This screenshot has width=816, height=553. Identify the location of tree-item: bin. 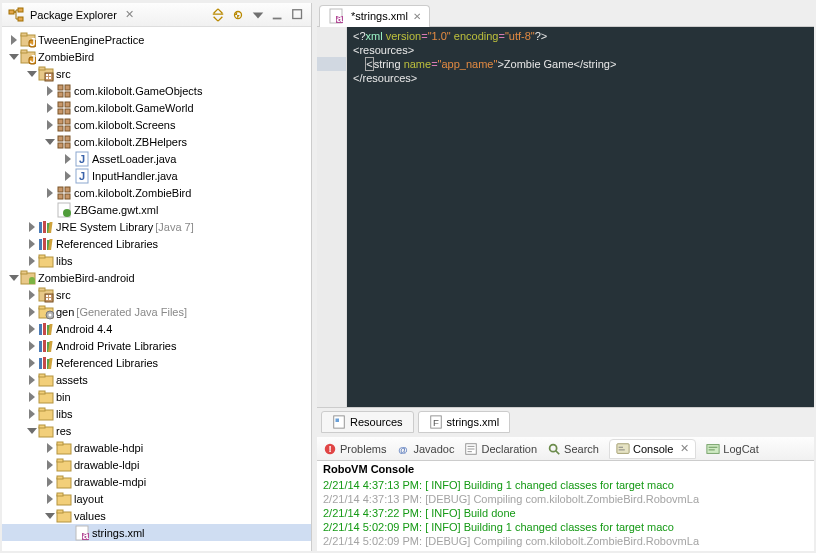
(156, 396).